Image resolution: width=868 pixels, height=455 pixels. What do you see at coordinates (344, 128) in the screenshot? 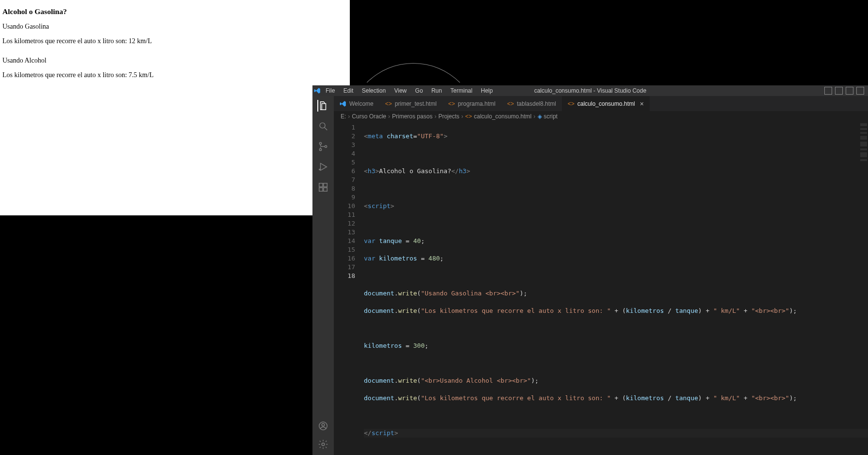
I see `line-number: 1` at bounding box center [344, 128].